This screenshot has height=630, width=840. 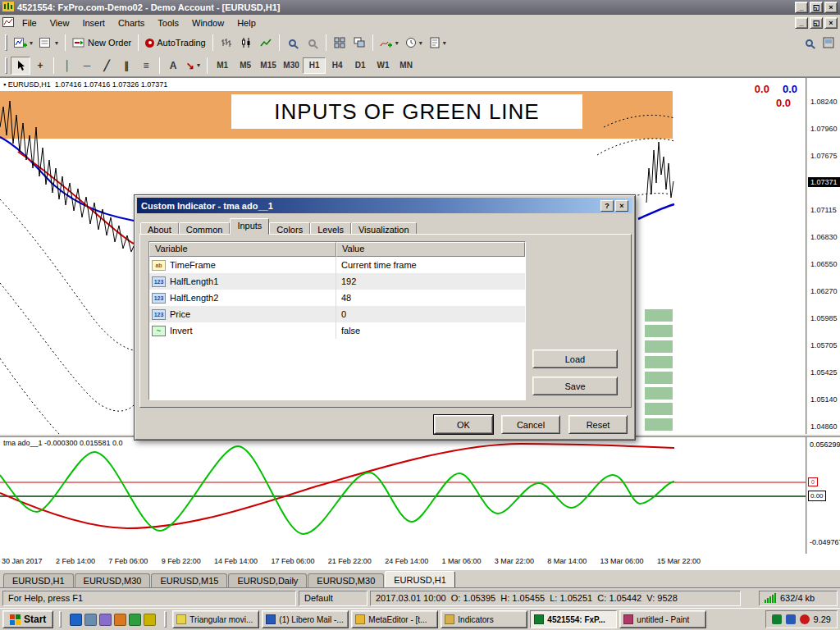 I want to click on menu-file: File, so click(x=30, y=23).